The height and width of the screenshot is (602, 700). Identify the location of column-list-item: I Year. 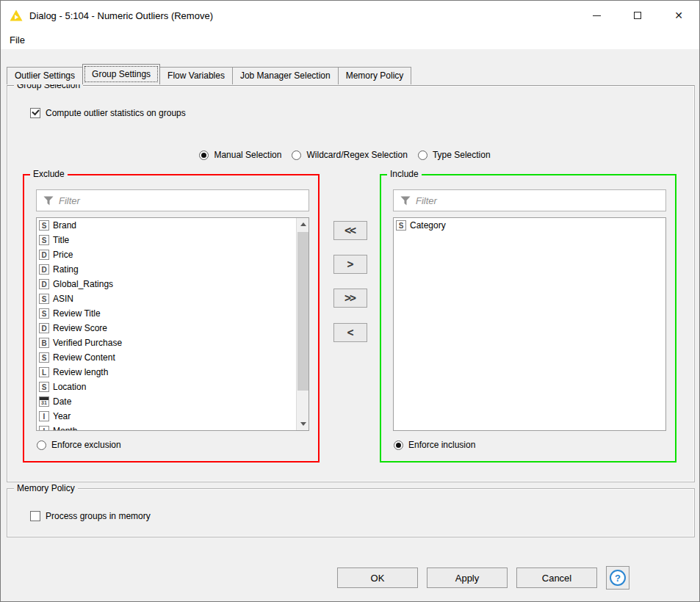
(166, 416).